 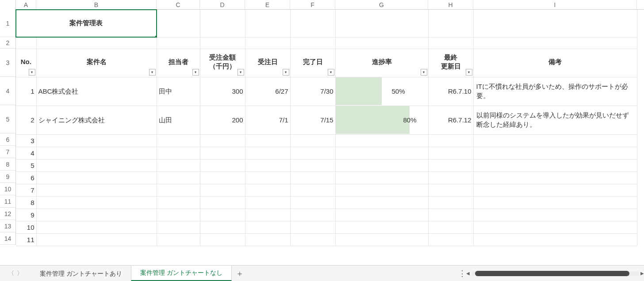 What do you see at coordinates (8, 177) in the screenshot?
I see `row-header-9: 9` at bounding box center [8, 177].